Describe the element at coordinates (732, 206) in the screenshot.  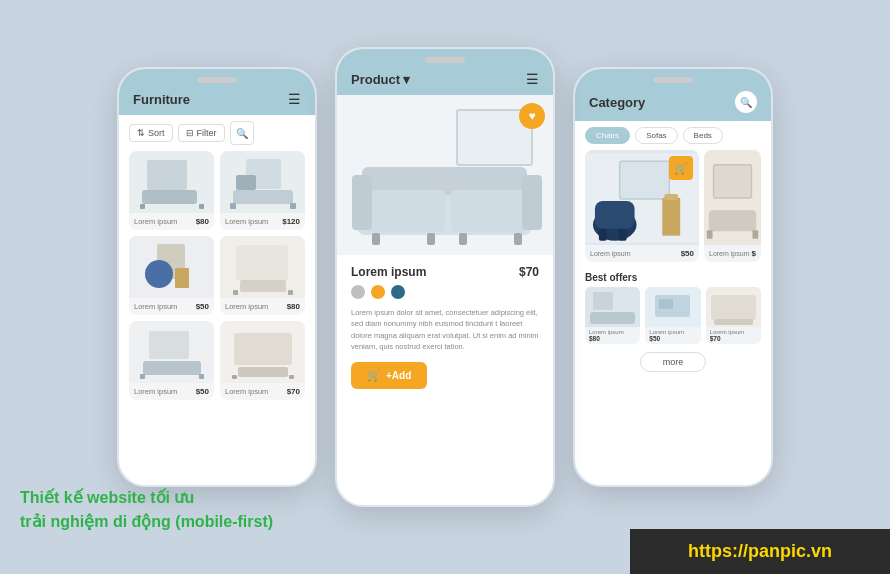
I see `featured-thumb-item: Lorem ipsum $` at that location.